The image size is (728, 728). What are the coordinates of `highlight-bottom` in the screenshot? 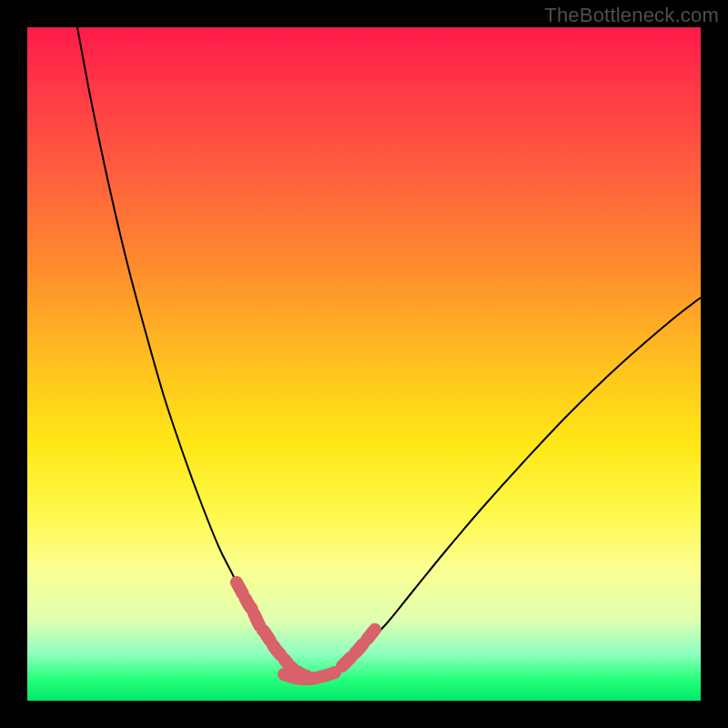 It's located at (309, 675).